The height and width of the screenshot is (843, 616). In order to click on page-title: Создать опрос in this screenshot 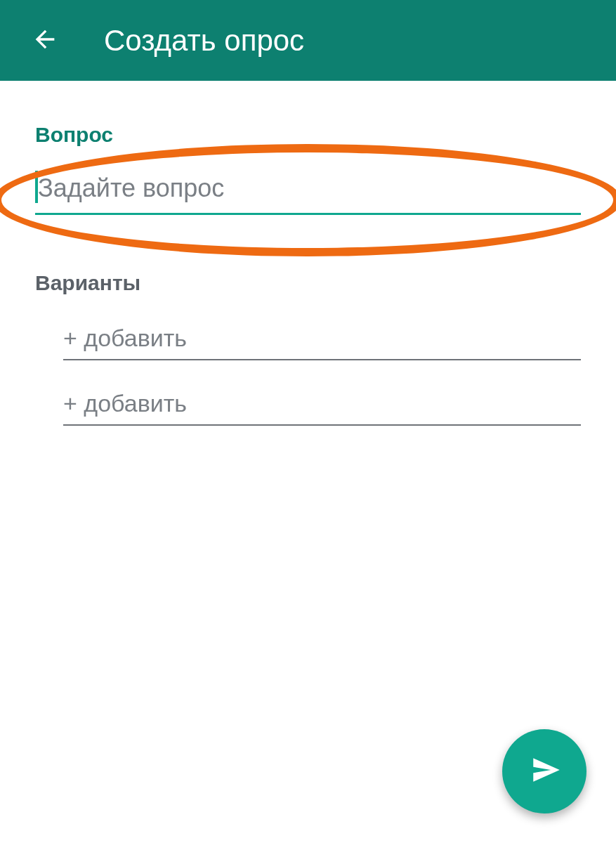, I will do `click(204, 41)`.